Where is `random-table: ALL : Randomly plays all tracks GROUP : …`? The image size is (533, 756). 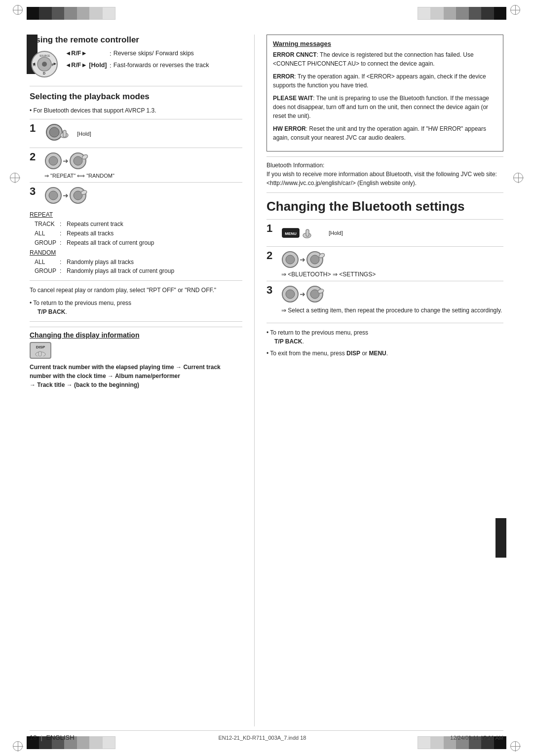
random-table: ALL : Randomly plays all tracks GROUP : … is located at coordinates (138, 267).